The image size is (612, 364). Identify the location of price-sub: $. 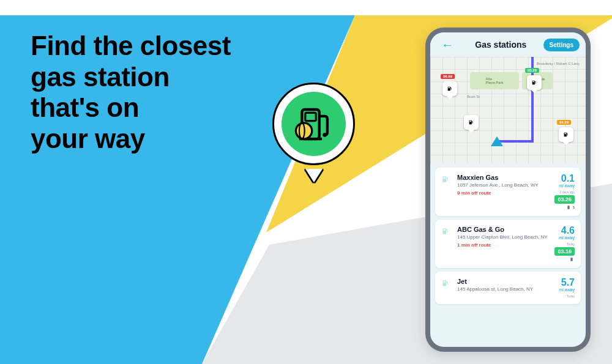
(570, 207).